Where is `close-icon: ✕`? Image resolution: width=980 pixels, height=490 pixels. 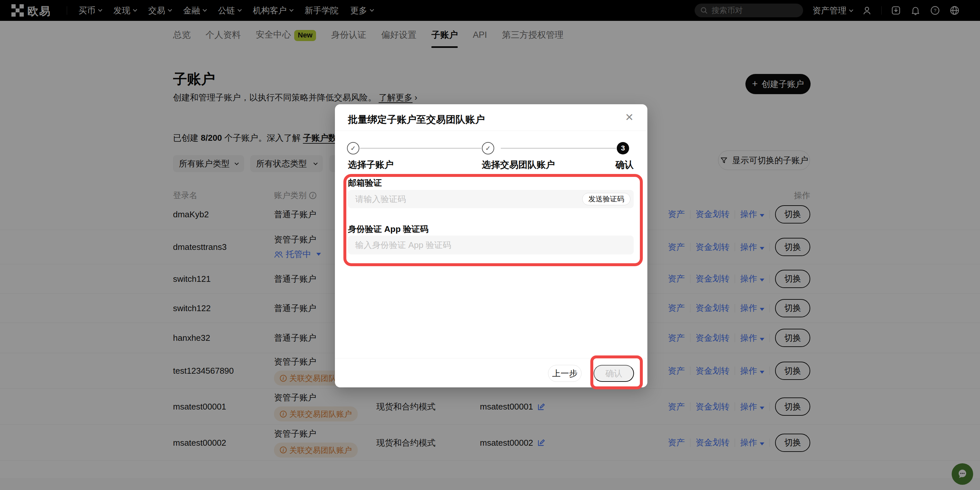 close-icon: ✕ is located at coordinates (629, 117).